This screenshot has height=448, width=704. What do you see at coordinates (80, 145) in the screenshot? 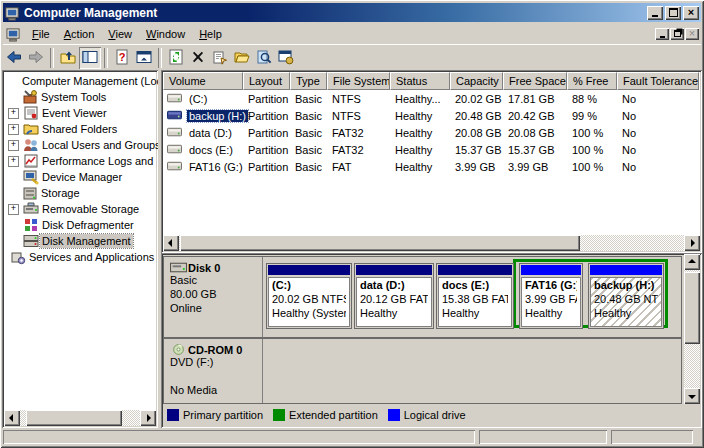
I see `tree-item-local-users-and-groups: +Local Users and Groups` at bounding box center [80, 145].